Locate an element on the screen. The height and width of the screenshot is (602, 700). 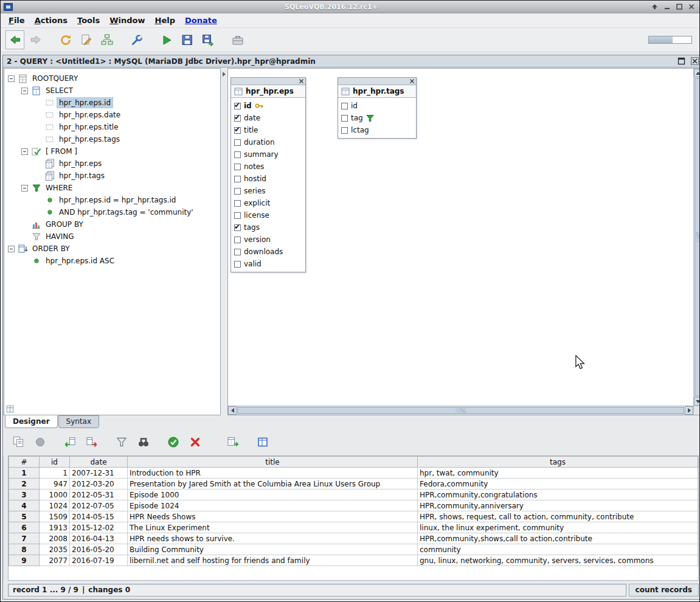
next-page-button is located at coordinates (92, 442).